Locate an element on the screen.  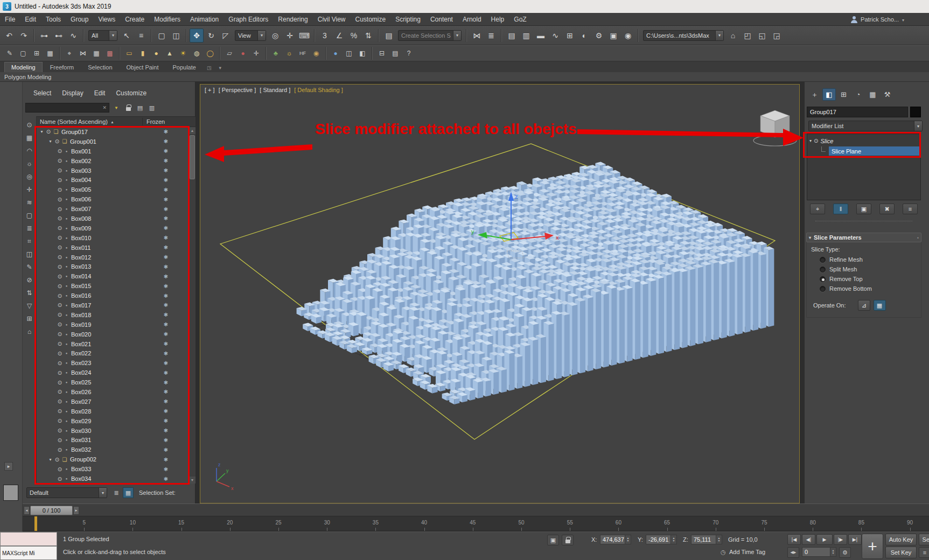
viewport-shading-label: [ Default Shading ] is located at coordinates (319, 90).